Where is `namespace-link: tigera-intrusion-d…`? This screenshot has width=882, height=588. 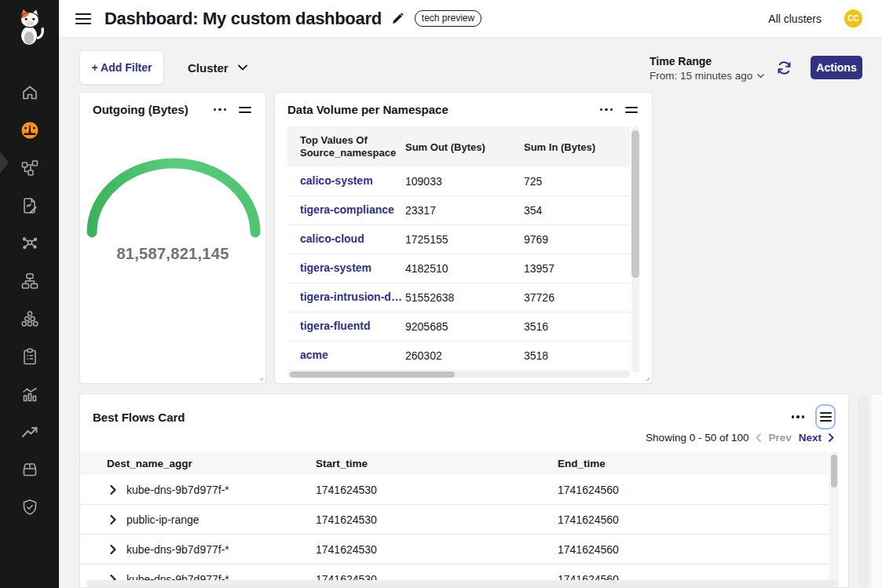
namespace-link: tigera-intrusion-d… is located at coordinates (346, 298).